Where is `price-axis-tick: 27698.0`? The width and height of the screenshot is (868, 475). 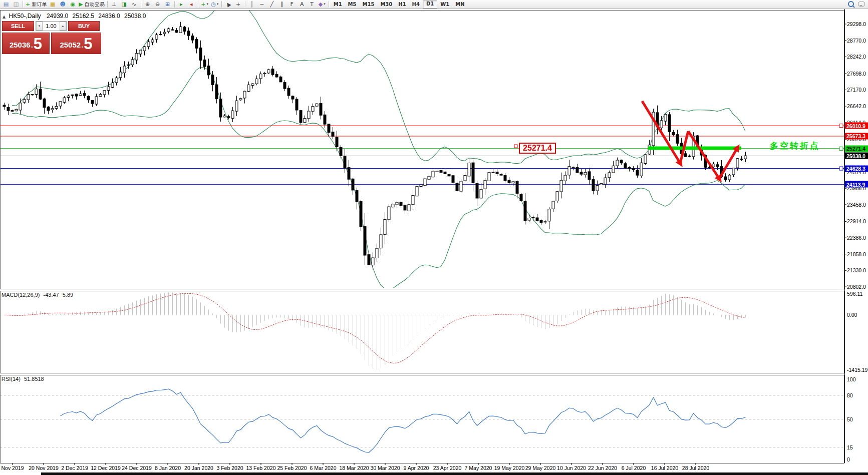 price-axis-tick: 27698.0 is located at coordinates (856, 74).